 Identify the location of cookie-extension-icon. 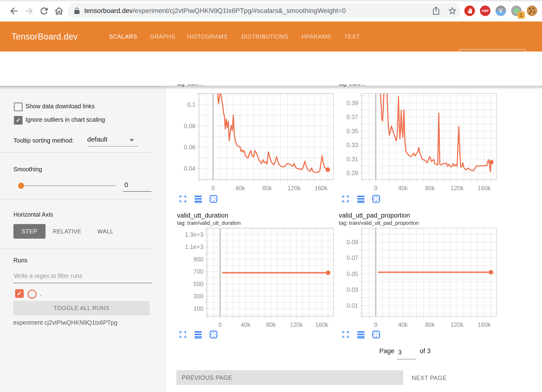
(532, 11).